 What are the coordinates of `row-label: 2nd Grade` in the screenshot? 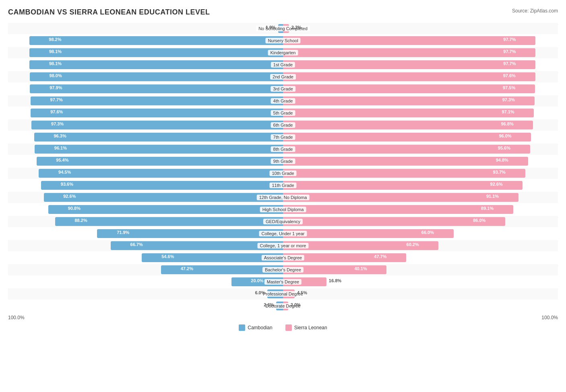 It's located at (283, 77).